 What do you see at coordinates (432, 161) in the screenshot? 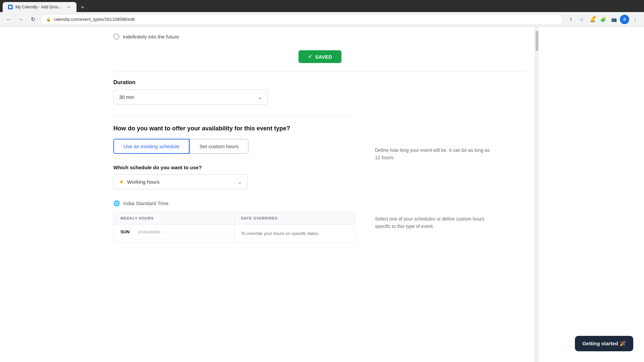
I see `help-section: Define how long your event will be. It c…` at bounding box center [432, 161].